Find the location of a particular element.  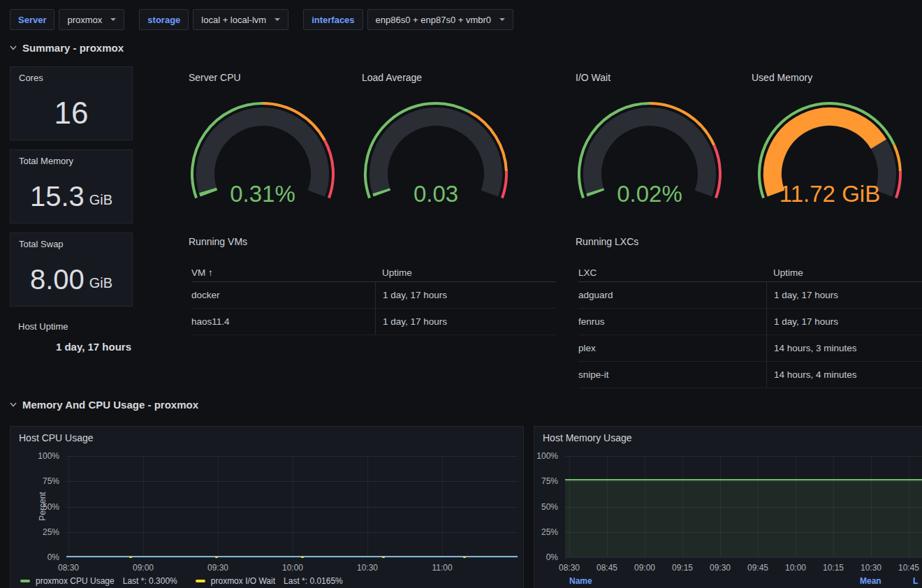

variable-dropdown-interfaces: enp86s0 + enp87s0 + vmbr0 is located at coordinates (441, 20).